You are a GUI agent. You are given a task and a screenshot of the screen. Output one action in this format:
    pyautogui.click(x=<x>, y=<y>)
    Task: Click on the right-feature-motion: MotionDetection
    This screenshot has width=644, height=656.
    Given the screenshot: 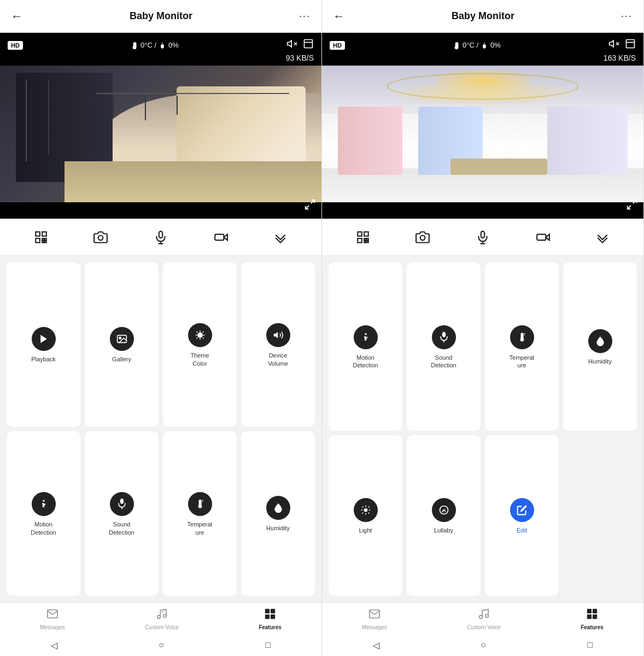 What is the action you would take?
    pyautogui.click(x=365, y=347)
    